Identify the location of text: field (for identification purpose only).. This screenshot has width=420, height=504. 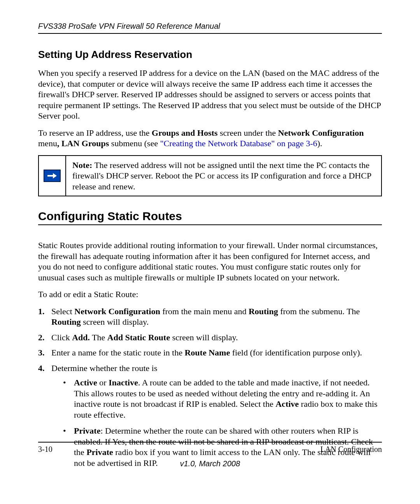
(296, 352).